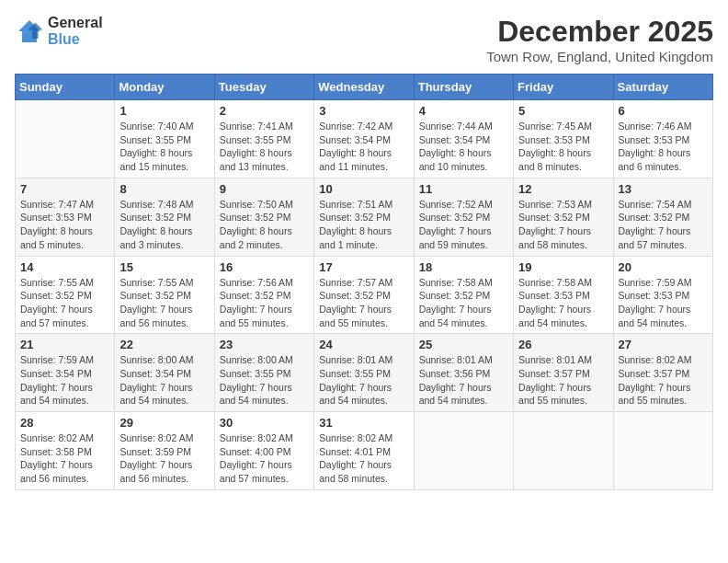 The image size is (728, 563). Describe the element at coordinates (64, 267) in the screenshot. I see `day-number: 14` at that location.